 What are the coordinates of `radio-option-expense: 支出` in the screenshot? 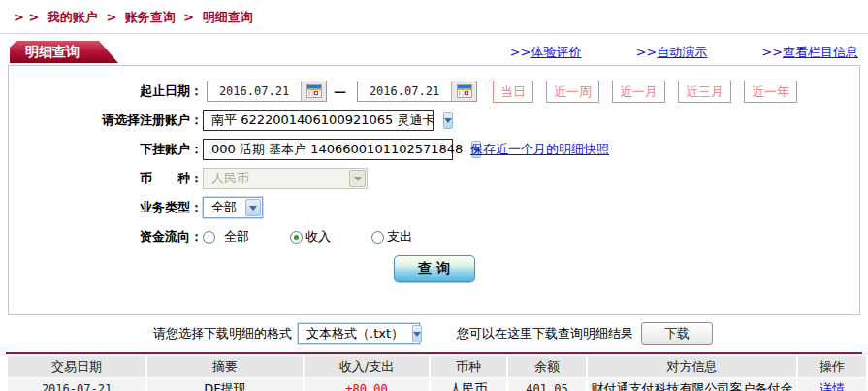 It's located at (392, 237).